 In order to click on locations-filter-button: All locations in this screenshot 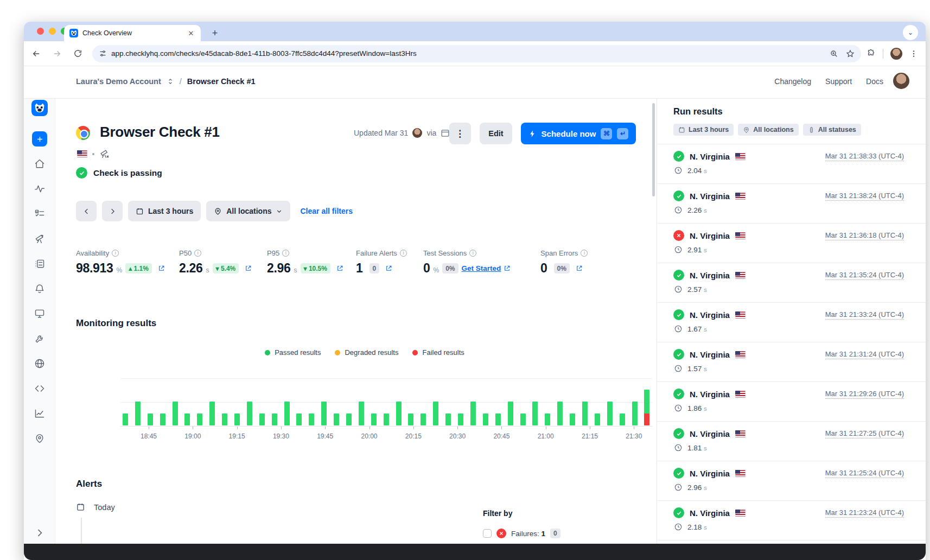, I will do `click(249, 211)`.